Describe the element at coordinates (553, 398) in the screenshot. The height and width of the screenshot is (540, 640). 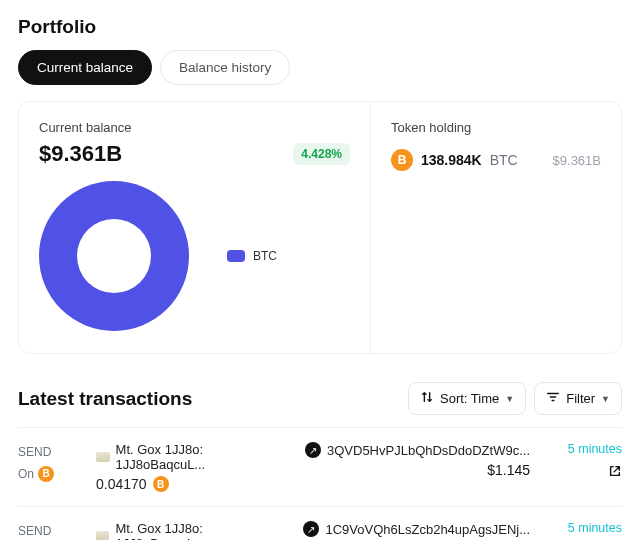
I see `filter-icon` at that location.